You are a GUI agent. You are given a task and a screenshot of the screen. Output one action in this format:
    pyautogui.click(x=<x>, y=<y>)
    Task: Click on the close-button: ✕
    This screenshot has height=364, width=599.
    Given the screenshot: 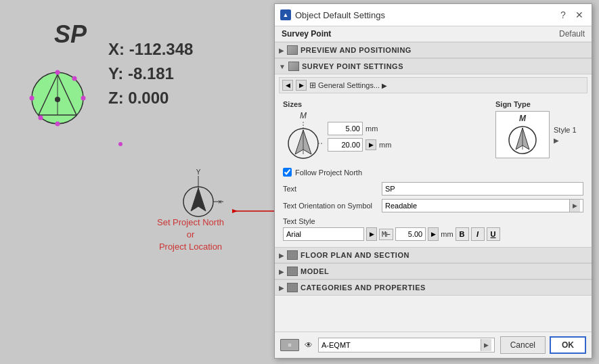 What is the action you would take?
    pyautogui.click(x=579, y=15)
    